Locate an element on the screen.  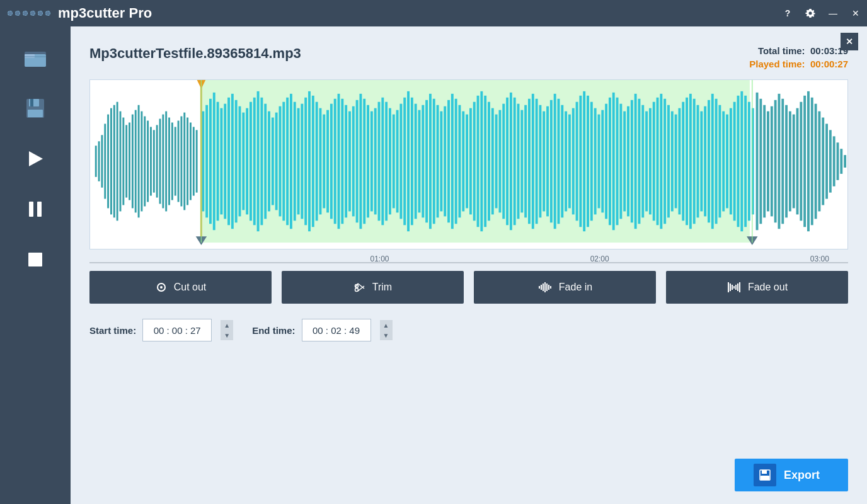
app-title: mp3cutter Pro is located at coordinates (105, 13).